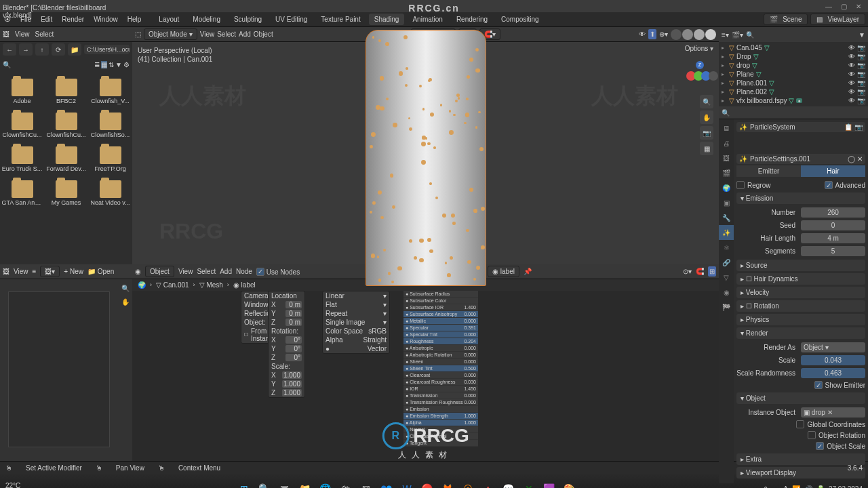  I want to click on shading-material, so click(699, 35).